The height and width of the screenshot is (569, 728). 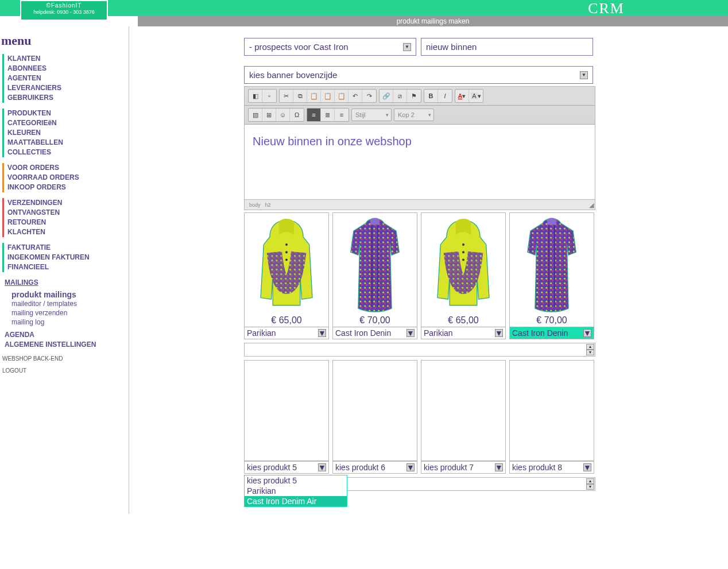 I want to click on source-icon: ◧, so click(x=255, y=96).